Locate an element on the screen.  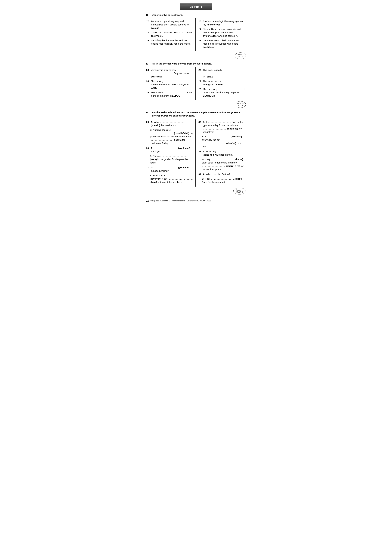
section-f-header: F Put the verbs in brackets into the pre… is located at coordinates (196, 114).